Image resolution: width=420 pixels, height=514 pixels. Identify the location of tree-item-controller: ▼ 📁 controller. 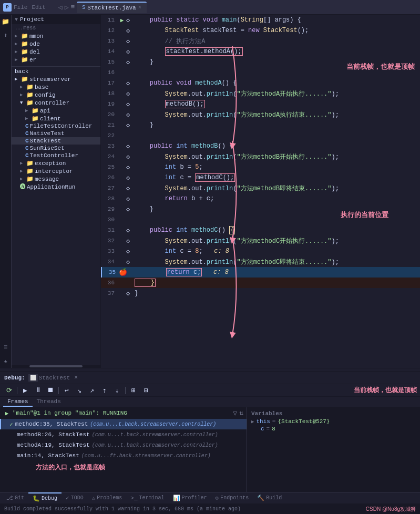
(56, 103).